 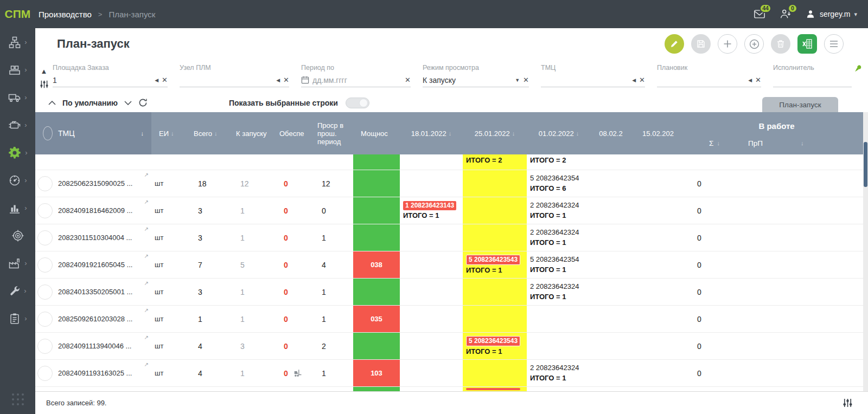 What do you see at coordinates (754, 44) in the screenshot?
I see `add-related-button` at bounding box center [754, 44].